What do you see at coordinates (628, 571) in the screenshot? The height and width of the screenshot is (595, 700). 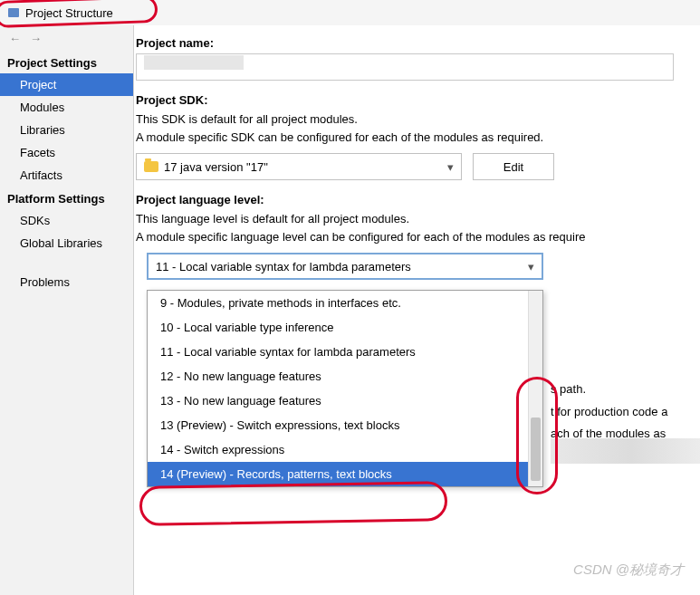 I see `watermark: CSDN @秘境奇才` at bounding box center [628, 571].